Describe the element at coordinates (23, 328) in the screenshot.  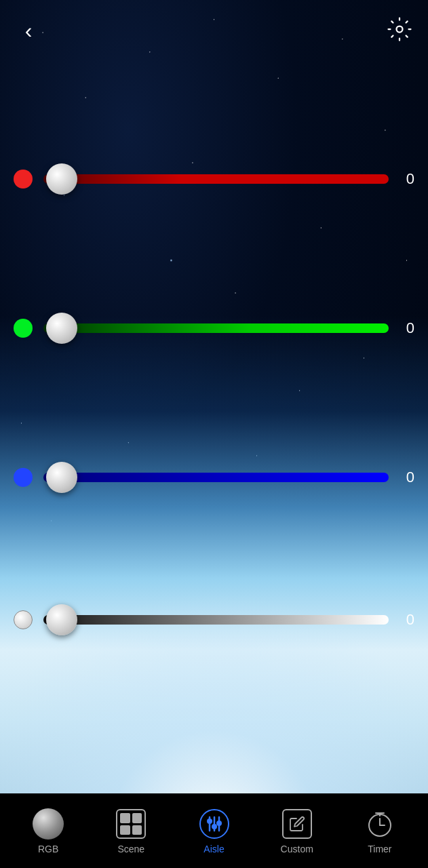
I see `green-dot` at that location.